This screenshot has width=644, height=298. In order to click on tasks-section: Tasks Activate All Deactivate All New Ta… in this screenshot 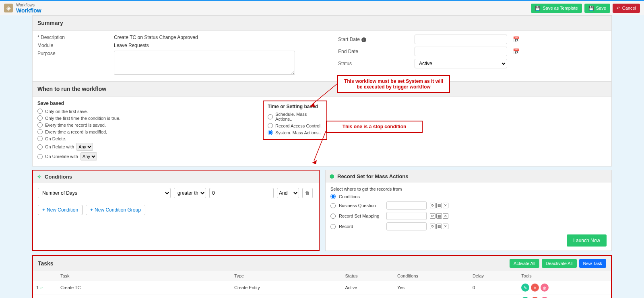, I will do `click(322, 277)`.